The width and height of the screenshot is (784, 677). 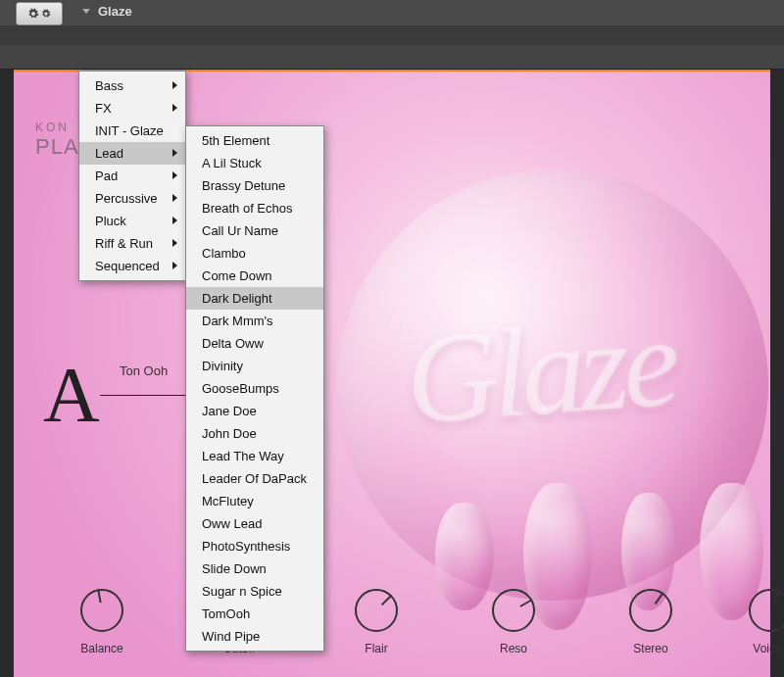 What do you see at coordinates (539, 370) in the screenshot?
I see `artwork-logo-text: Glaze` at bounding box center [539, 370].